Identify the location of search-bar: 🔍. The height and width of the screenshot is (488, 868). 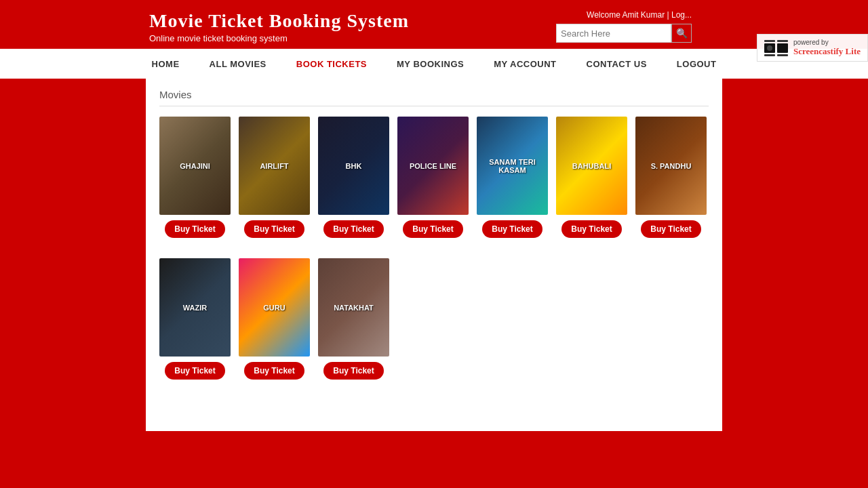
(624, 33).